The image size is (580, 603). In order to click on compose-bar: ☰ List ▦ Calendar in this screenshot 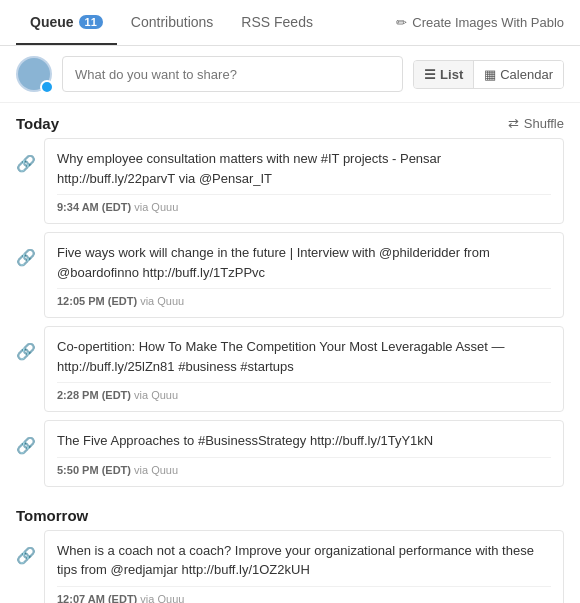, I will do `click(290, 74)`.